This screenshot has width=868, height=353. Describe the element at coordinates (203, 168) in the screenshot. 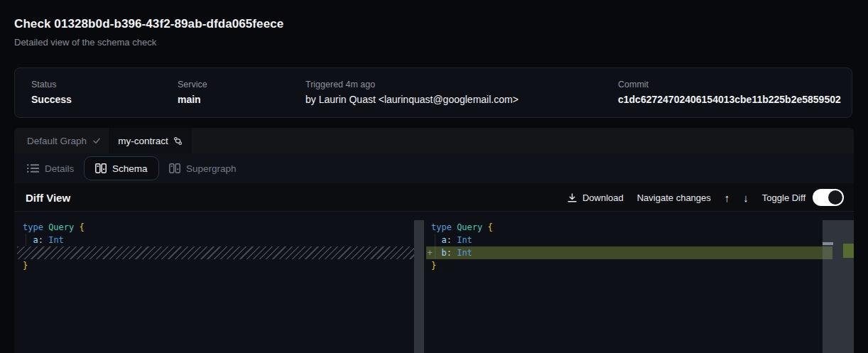

I see `tab-supergraph: Supergraph` at that location.